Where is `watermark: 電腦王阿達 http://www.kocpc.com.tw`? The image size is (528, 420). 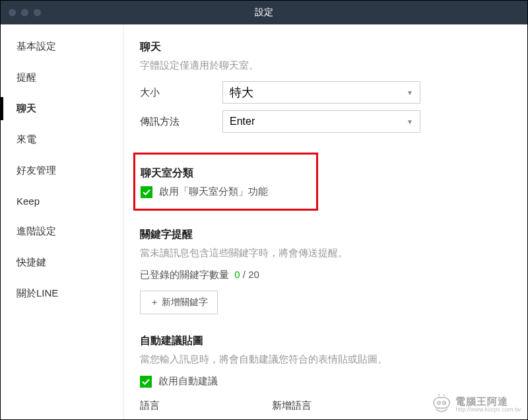 watermark: 電腦王阿達 http://www.kocpc.com.tw is located at coordinates (477, 405).